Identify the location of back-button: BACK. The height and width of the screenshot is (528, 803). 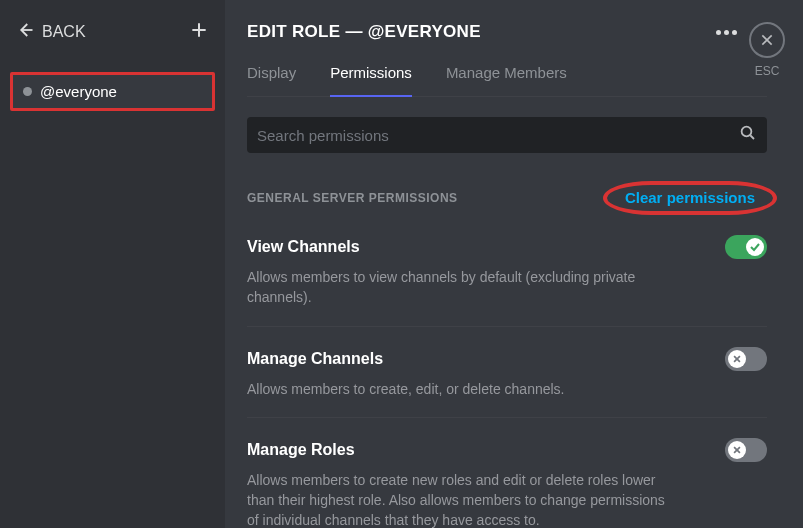
(51, 32).